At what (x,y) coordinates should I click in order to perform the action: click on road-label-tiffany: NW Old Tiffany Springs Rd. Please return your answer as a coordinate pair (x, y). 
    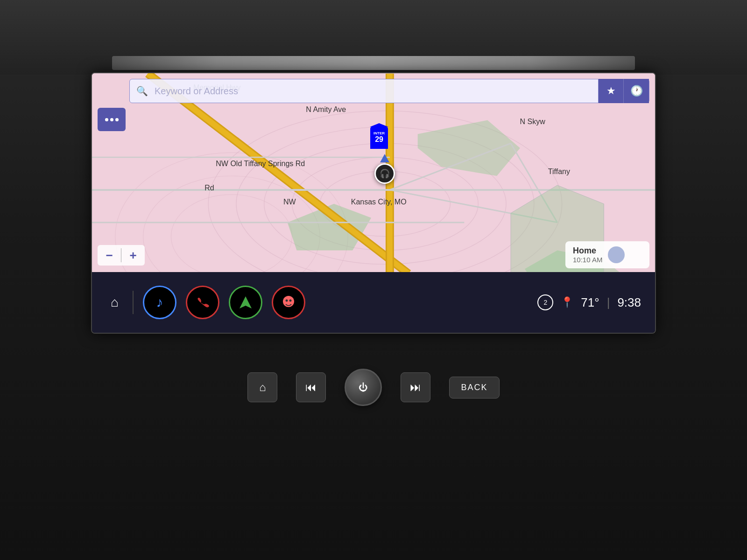
    Looking at the image, I should click on (261, 164).